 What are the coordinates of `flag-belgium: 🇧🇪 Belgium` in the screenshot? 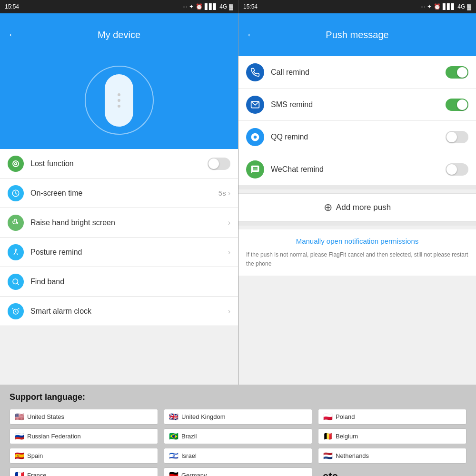 It's located at (392, 436).